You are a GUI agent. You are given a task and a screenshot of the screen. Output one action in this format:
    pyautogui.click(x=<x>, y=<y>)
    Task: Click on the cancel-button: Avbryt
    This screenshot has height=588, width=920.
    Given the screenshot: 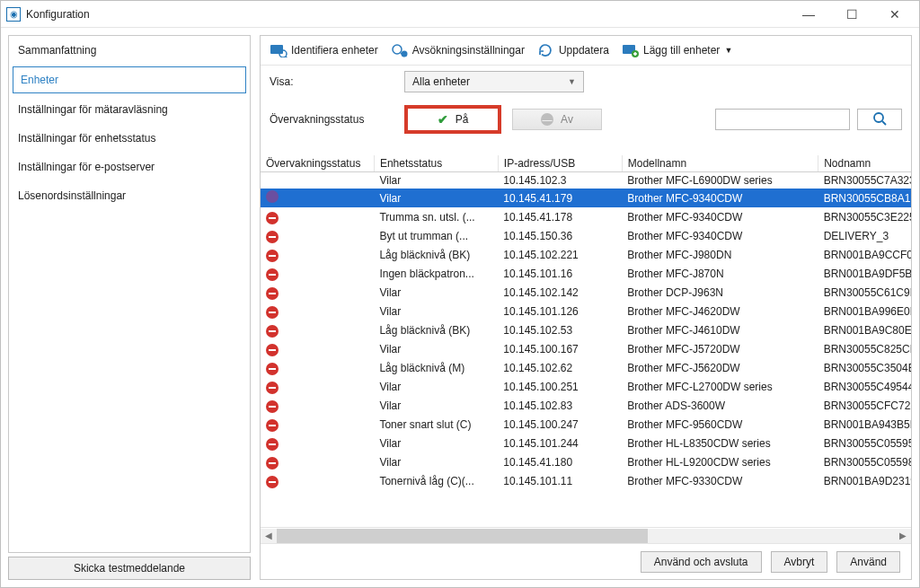 What is the action you would take?
    pyautogui.click(x=800, y=562)
    